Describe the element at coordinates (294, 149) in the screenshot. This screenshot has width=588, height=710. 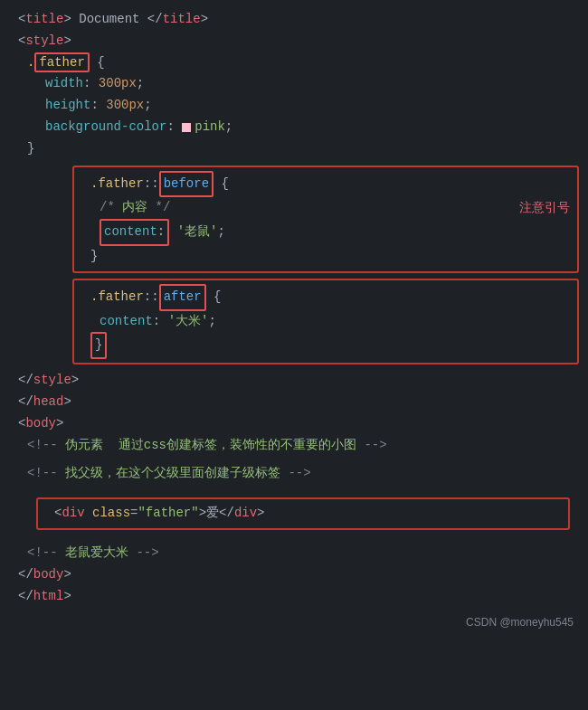
I see `line-father-close: }` at that location.